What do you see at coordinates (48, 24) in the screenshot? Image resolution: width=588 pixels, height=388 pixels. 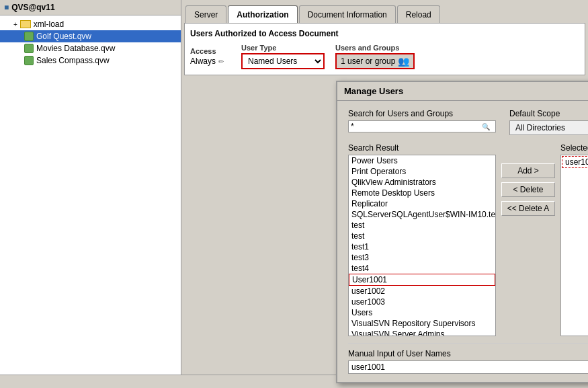 I see `xml-load-label: xml-load` at bounding box center [48, 24].